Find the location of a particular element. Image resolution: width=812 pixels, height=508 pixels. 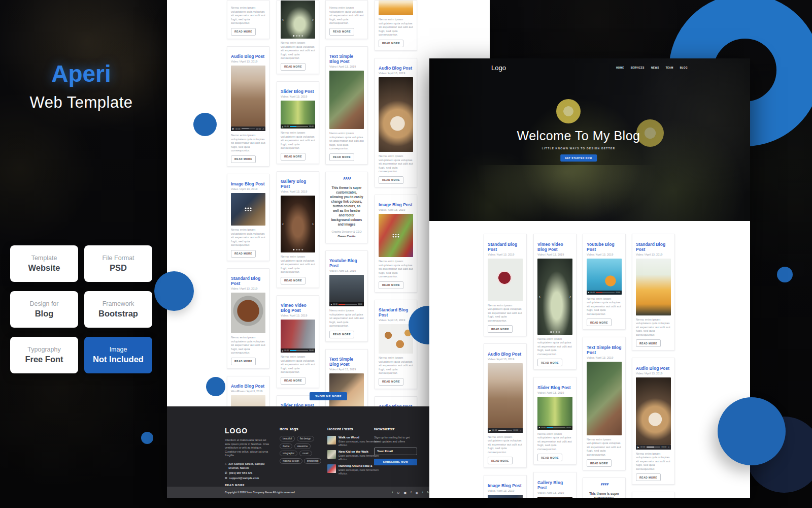

footer-tag: beautiful is located at coordinates (287, 439).